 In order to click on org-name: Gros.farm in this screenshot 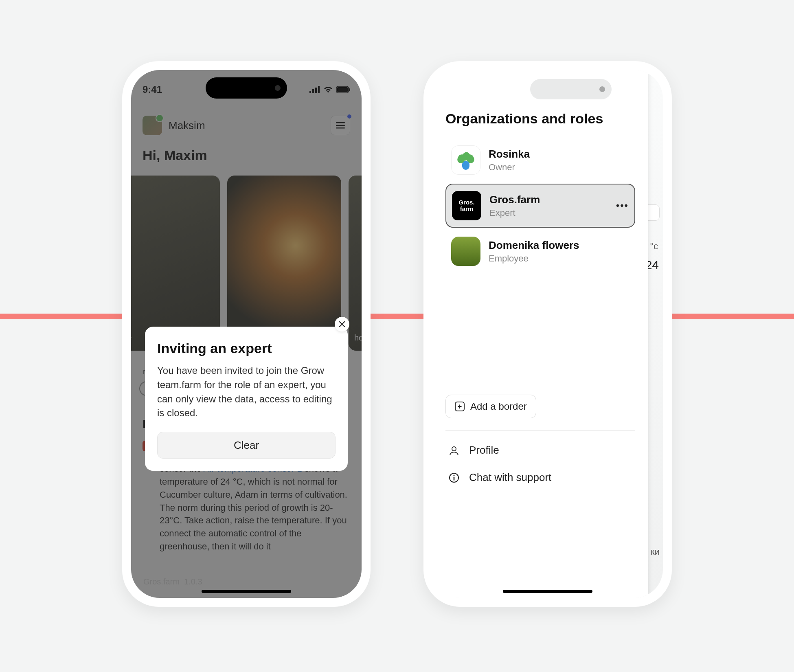, I will do `click(515, 200)`.